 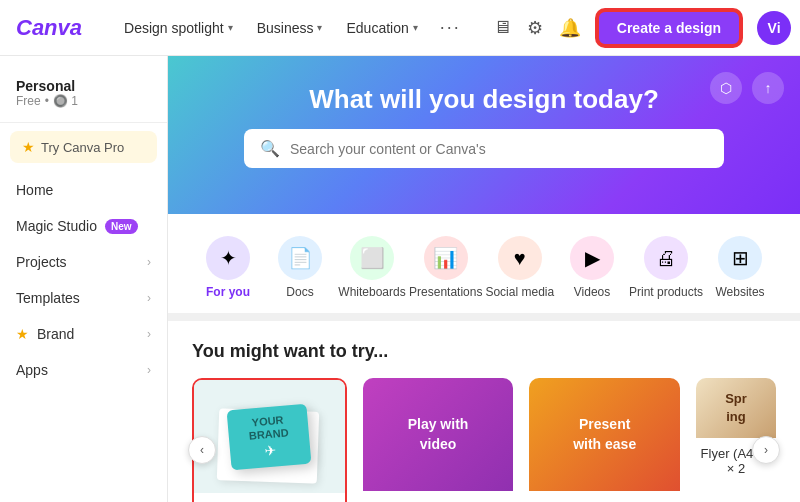 I want to click on flyer-card-thumbnail: Spring, so click(x=736, y=408).